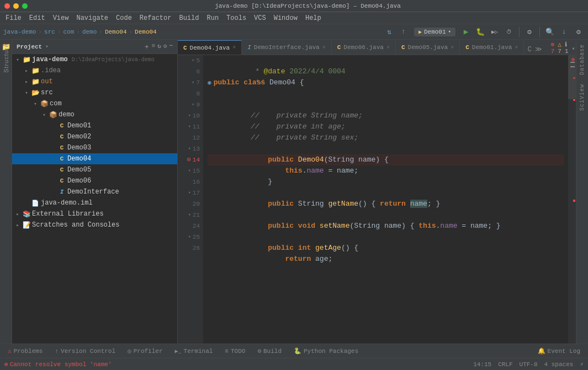 Image resolution: width=588 pixels, height=370 pixels. What do you see at coordinates (579, 32) in the screenshot?
I see `settings-btn: ⚙` at bounding box center [579, 32].